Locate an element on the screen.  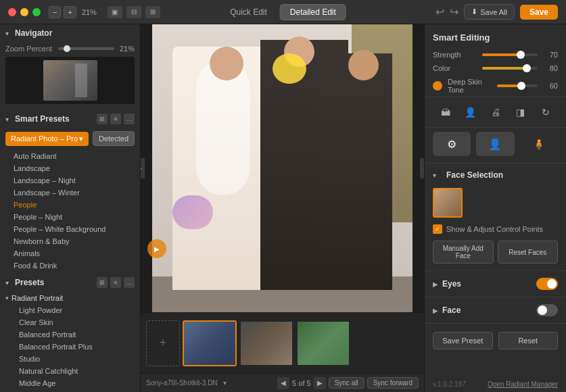
zoom-minus-button: − is located at coordinates (55, 12).